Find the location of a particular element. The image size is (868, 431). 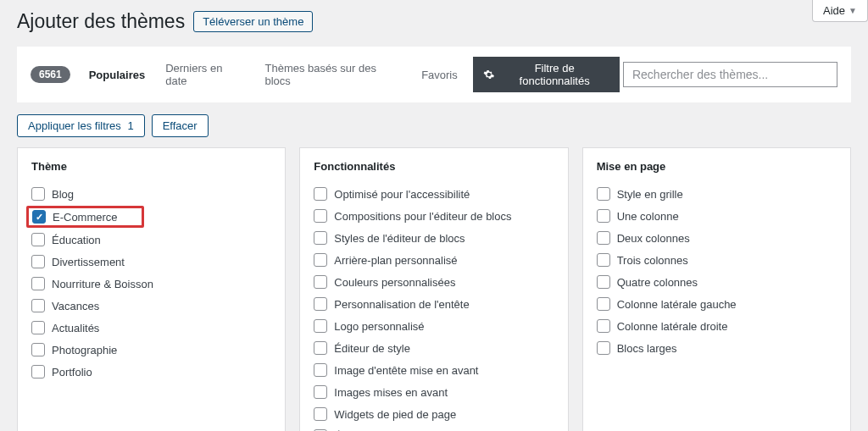

filter-option: Vacances is located at coordinates (151, 306).